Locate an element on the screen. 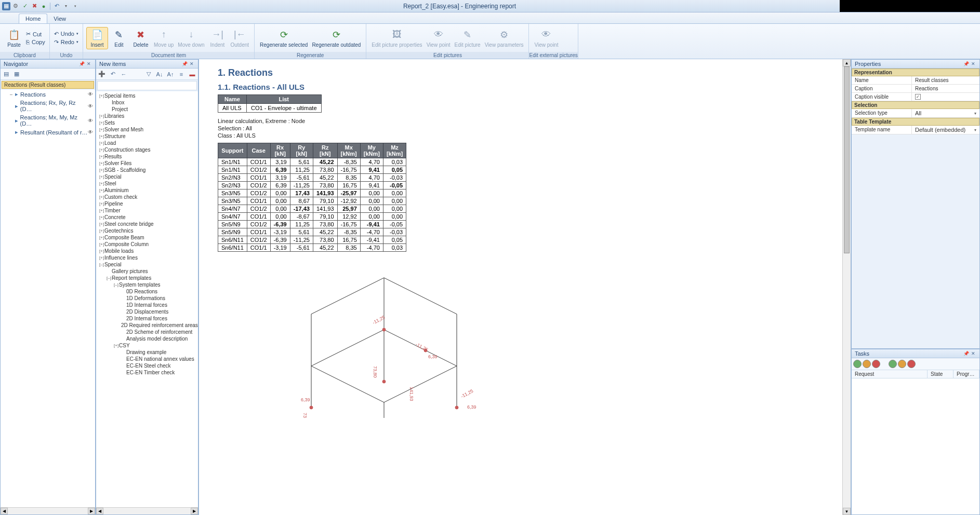 This screenshot has width=980, height=515. cut-button: ✂Cut is located at coordinates (35, 34).